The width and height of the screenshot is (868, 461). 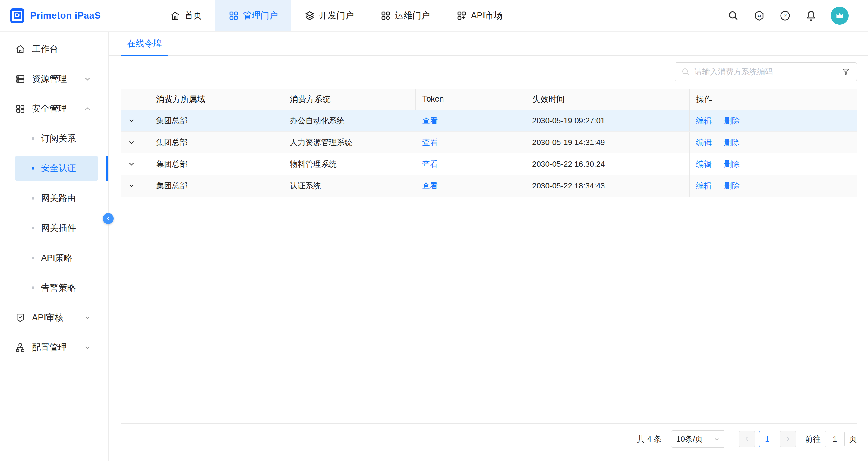 I want to click on nav-item-dev-portal: 开发门户, so click(x=329, y=16).